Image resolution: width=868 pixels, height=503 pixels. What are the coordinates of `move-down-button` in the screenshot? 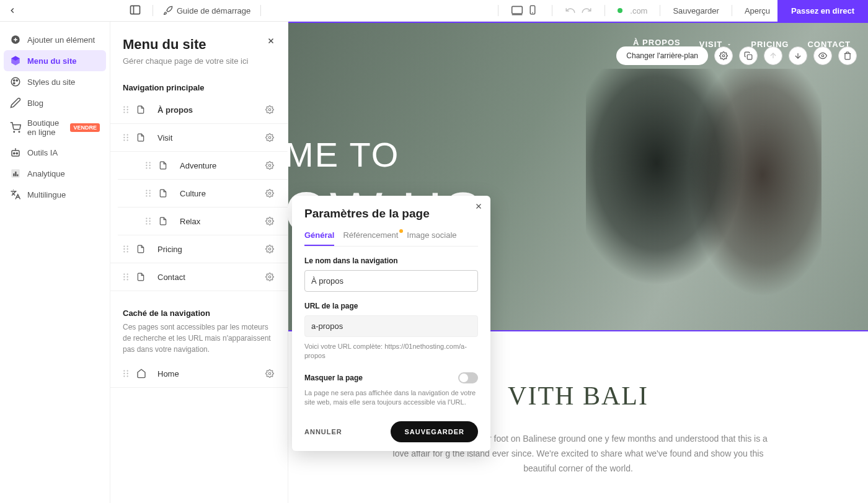 It's located at (798, 56).